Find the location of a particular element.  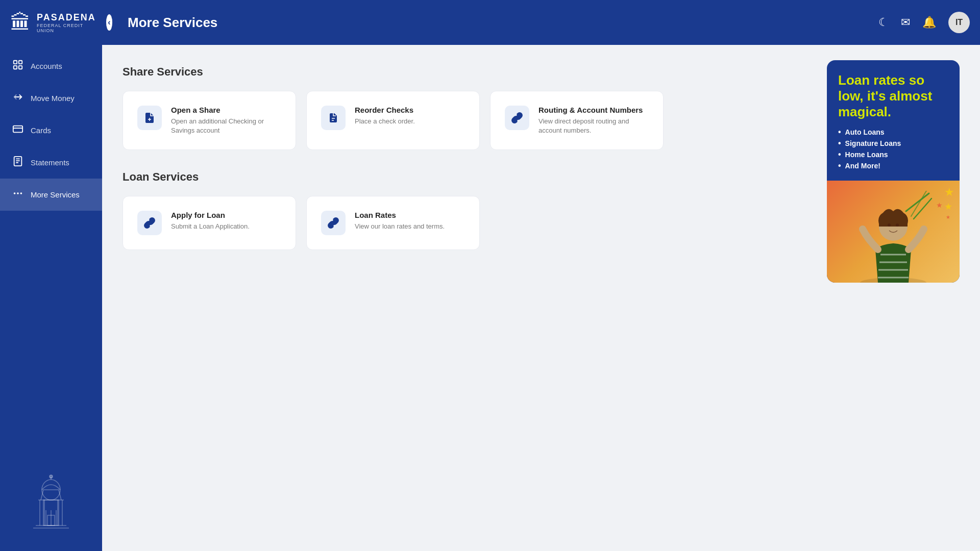

loan-rates-card: Loan Rates View our loan rates and terms… is located at coordinates (393, 223).